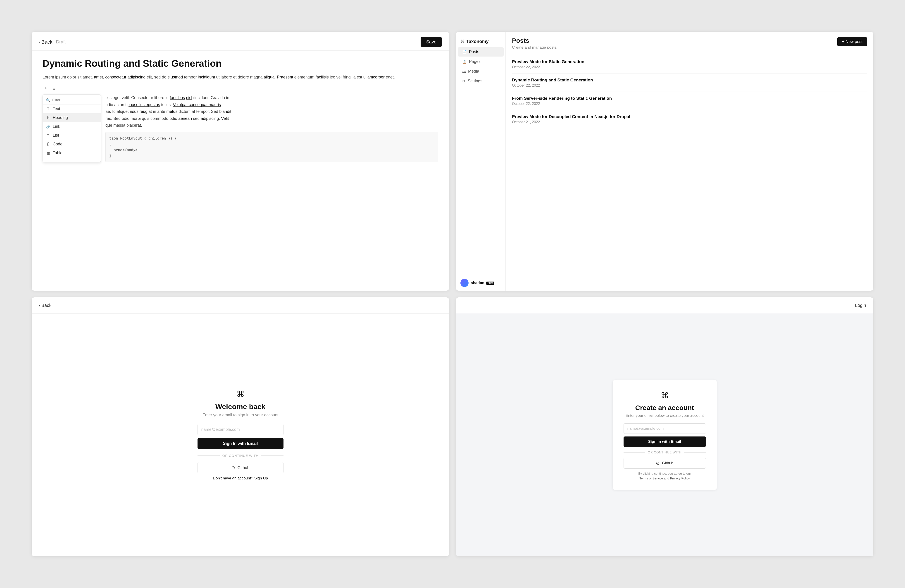 Image resolution: width=905 pixels, height=588 pixels. Describe the element at coordinates (98, 77) in the screenshot. I see `link-amet: amet` at that location.